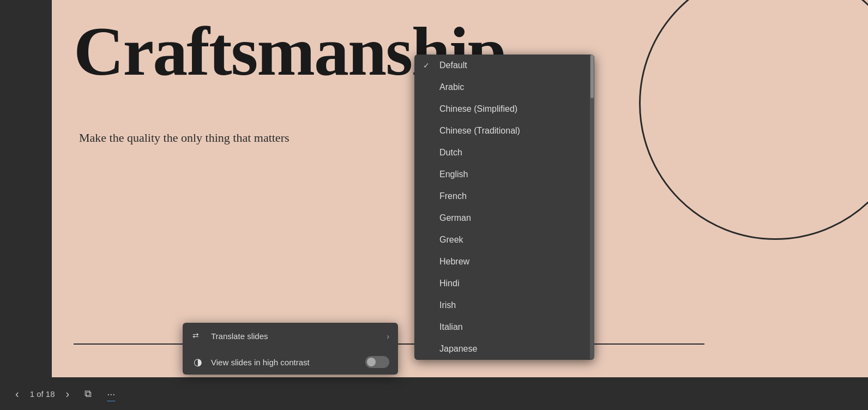 This screenshot has height=410, width=868. What do you see at coordinates (198, 362) in the screenshot?
I see `contrast-icon: ◑` at bounding box center [198, 362].